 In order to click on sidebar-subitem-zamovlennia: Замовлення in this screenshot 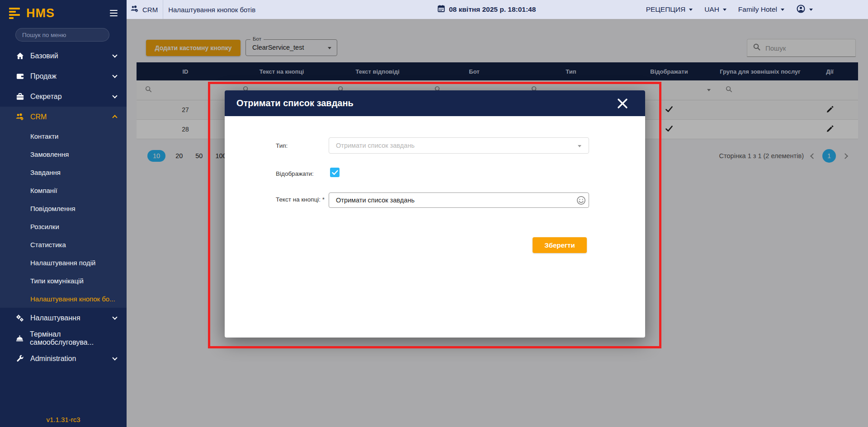, I will do `click(63, 154)`.